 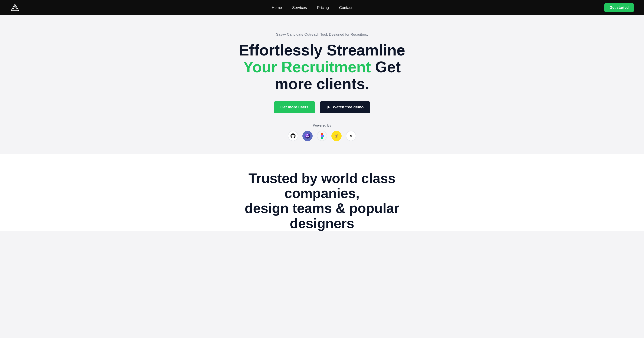 What do you see at coordinates (294, 107) in the screenshot?
I see `get-more-users-button: Get more users` at bounding box center [294, 107].